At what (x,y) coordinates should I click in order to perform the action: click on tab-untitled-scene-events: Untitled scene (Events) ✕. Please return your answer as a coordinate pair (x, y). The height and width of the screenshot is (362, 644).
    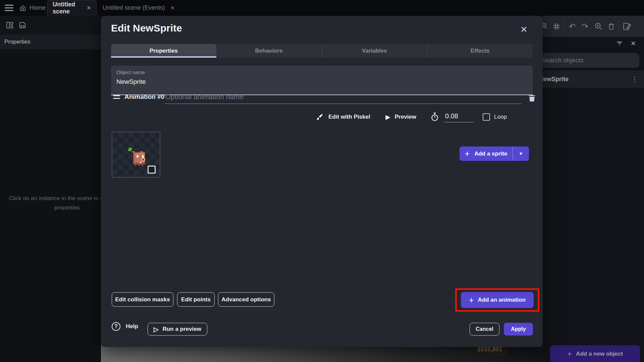
    Looking at the image, I should click on (139, 8).